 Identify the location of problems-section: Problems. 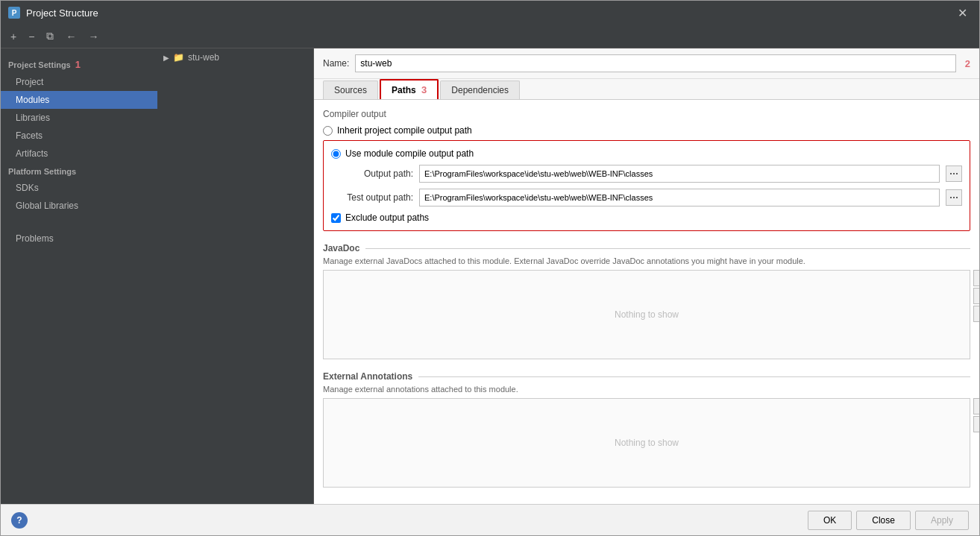
(79, 239).